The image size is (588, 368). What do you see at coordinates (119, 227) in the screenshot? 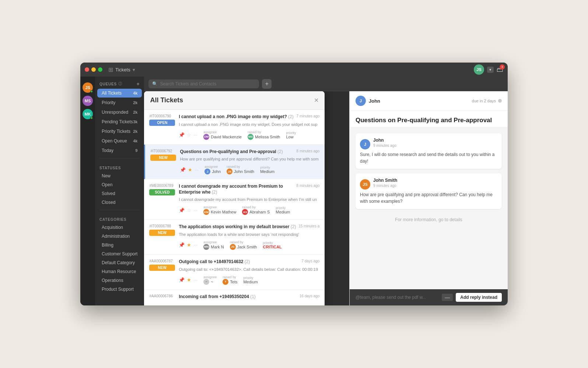
I see `category-acquisition: Acquisition` at bounding box center [119, 227].